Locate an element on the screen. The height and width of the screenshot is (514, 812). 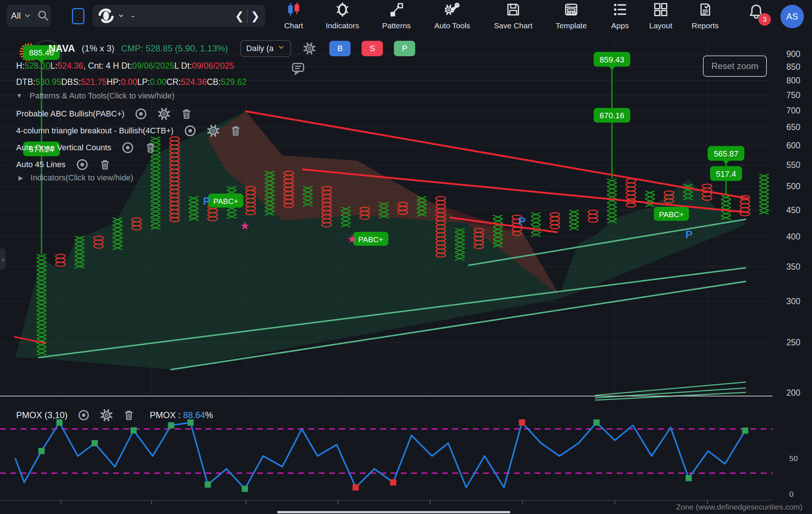
symbol-name: NAVA is located at coordinates (62, 48).